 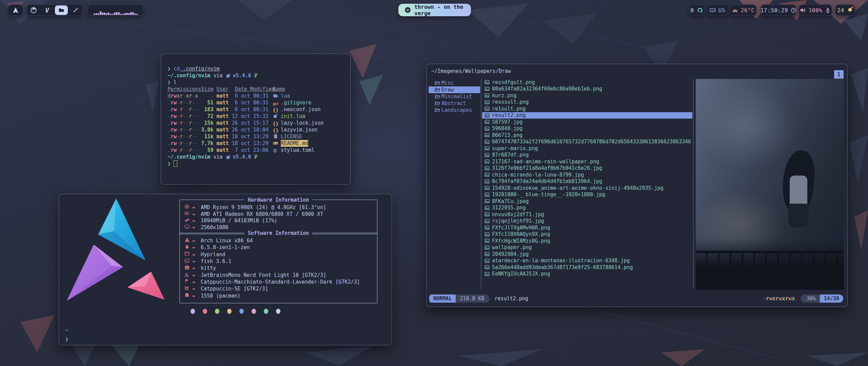 What do you see at coordinates (235, 311) in the screenshot?
I see `terminal-color-dots` at bounding box center [235, 311].